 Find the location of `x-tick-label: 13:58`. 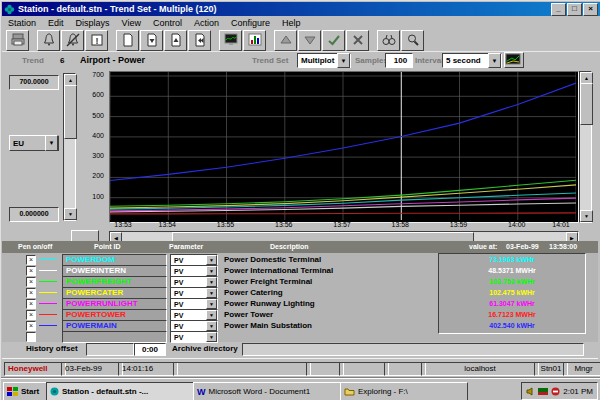

x-tick-label: 13:58 is located at coordinates (400, 224).